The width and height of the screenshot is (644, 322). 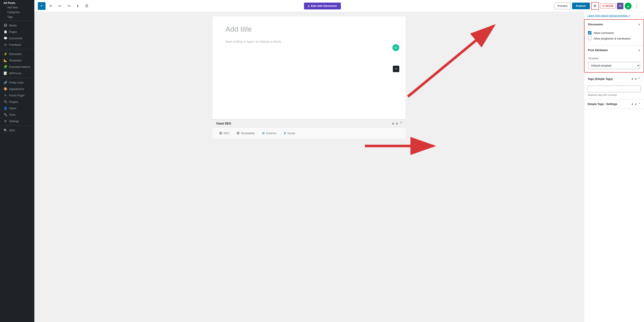 What do you see at coordinates (614, 104) in the screenshot?
I see `simple-tags-settings-section: Simple Tags - Settings ∧ ∨ ⌃` at bounding box center [614, 104].